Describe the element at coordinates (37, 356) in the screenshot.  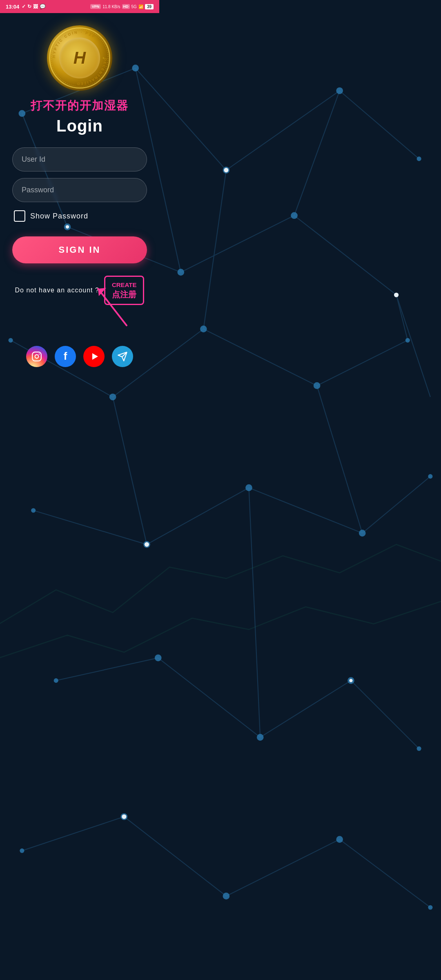
I see `instagram-button` at that location.